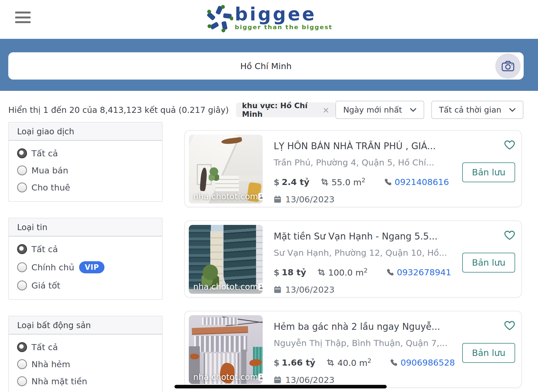  What do you see at coordinates (214, 176) in the screenshot?
I see `photo-decoration` at bounding box center [214, 176].